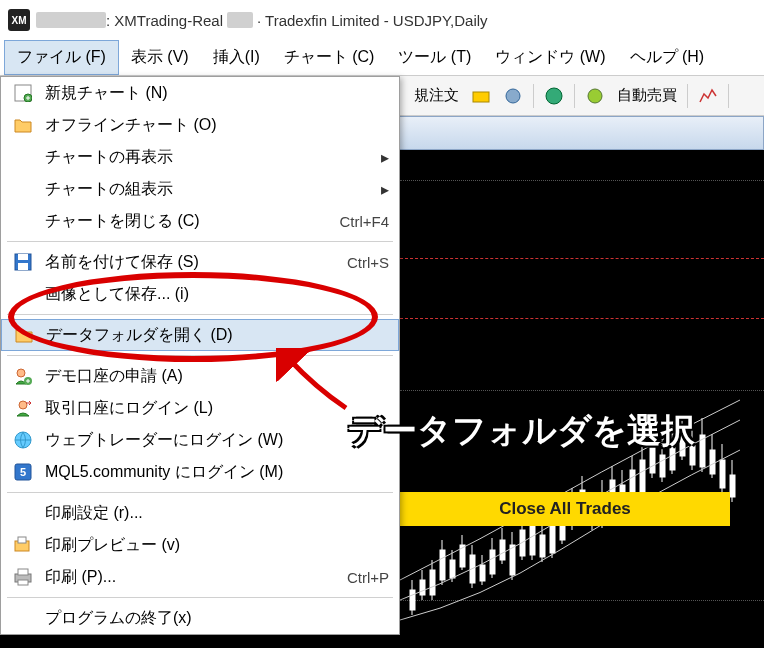 The image size is (764, 648). What do you see at coordinates (200, 577) in the screenshot?
I see `menu-print: 印刷 (P)... Ctrl+P` at bounding box center [200, 577].